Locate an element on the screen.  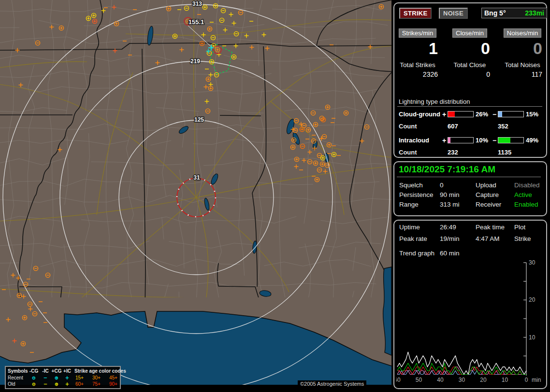
recent-ic-plus-icon: + is located at coordinates (67, 378).